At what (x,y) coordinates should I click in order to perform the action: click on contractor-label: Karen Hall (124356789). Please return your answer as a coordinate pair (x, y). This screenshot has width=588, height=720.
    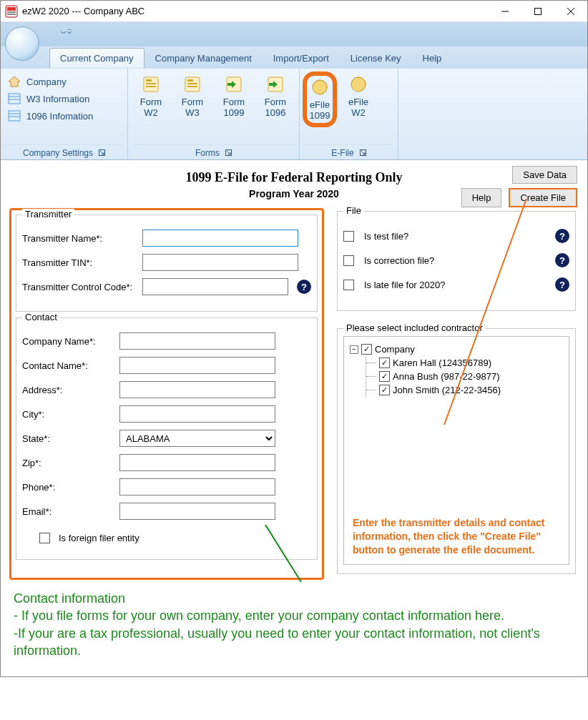
    Looking at the image, I should click on (442, 363).